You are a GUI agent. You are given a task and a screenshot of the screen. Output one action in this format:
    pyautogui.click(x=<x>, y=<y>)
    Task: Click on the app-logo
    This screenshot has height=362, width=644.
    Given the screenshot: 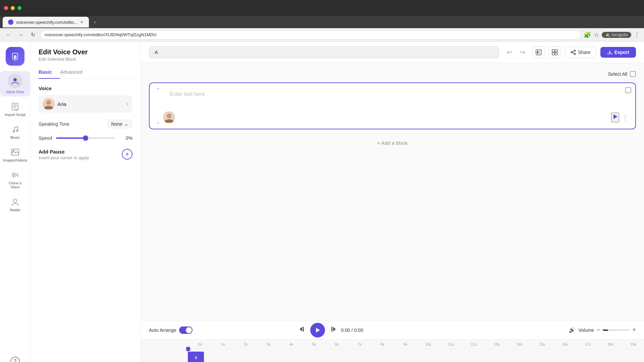 What is the action you would take?
    pyautogui.click(x=15, y=56)
    